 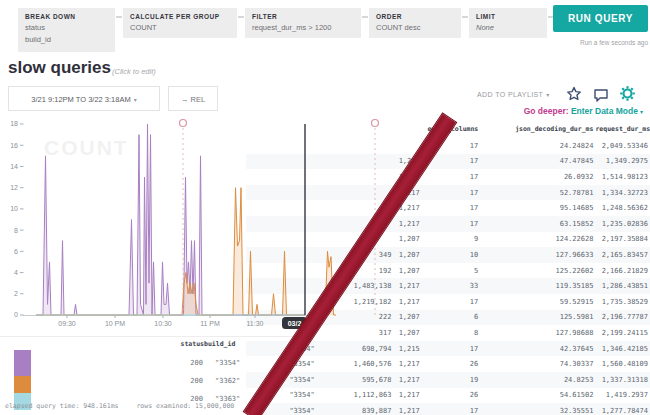 I want to click on results-cell: 317, so click(x=356, y=333).